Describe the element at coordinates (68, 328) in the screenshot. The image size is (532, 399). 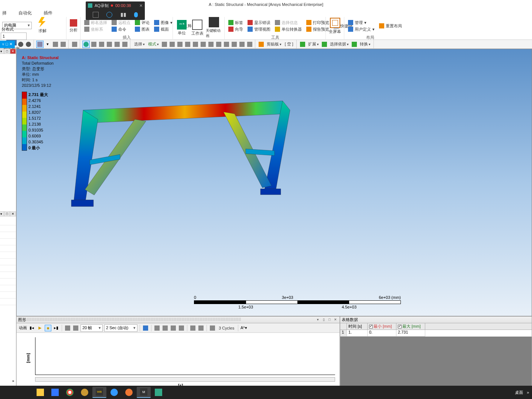
I see `anim-mode1-button` at that location.